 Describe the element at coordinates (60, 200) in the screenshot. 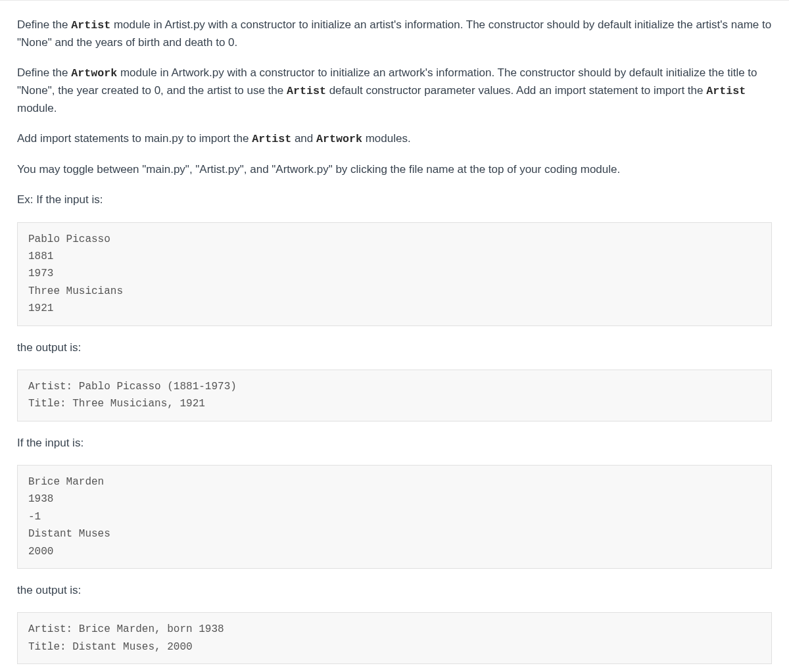

I see `text: Ex: If the input is:` at that location.